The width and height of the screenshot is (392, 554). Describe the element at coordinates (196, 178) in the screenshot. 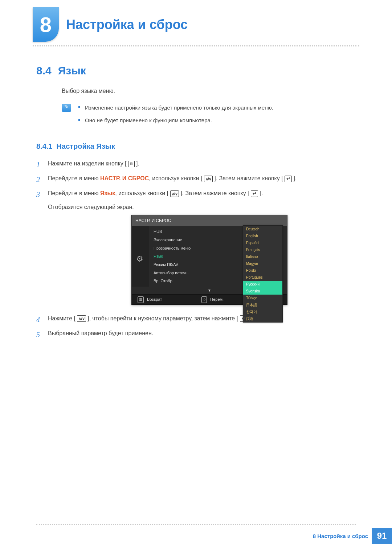

I see `step-2: Перейдите в меню НАСТР. И СБРОС, использ…` at that location.